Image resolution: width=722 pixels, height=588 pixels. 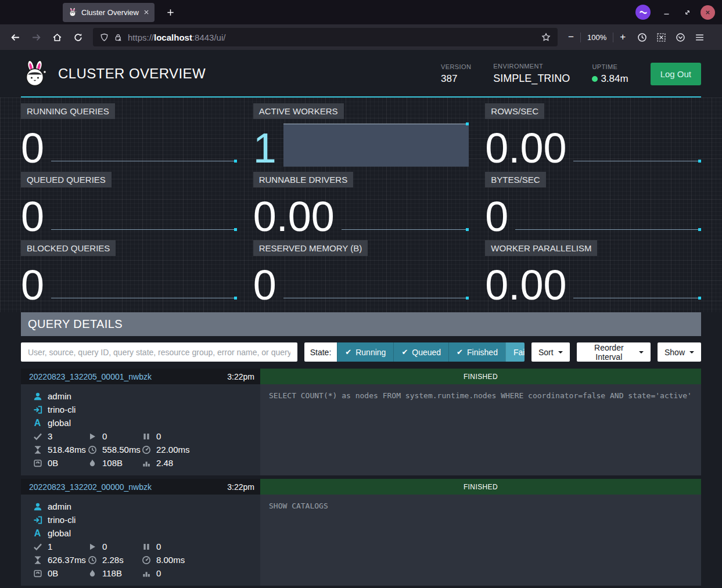 I want to click on reorder-interval-dropdown: Reorder Interval, so click(x=613, y=352).